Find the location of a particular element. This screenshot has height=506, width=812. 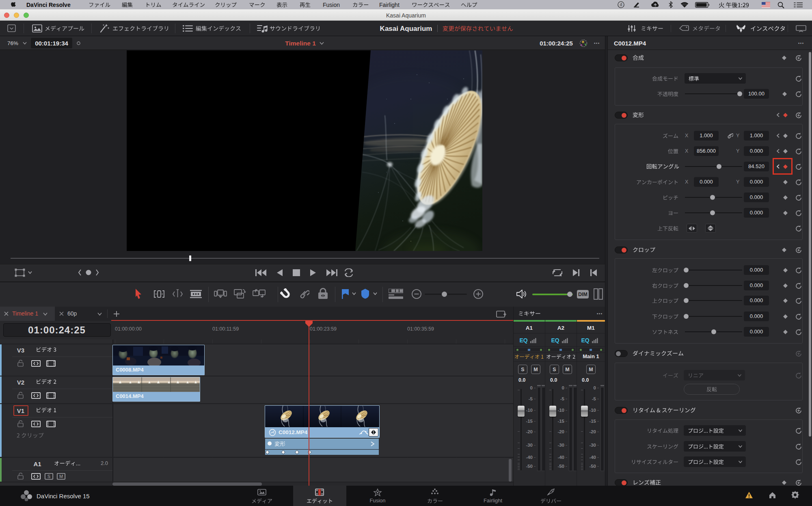

svg-text: S is located at coordinates (49, 476).